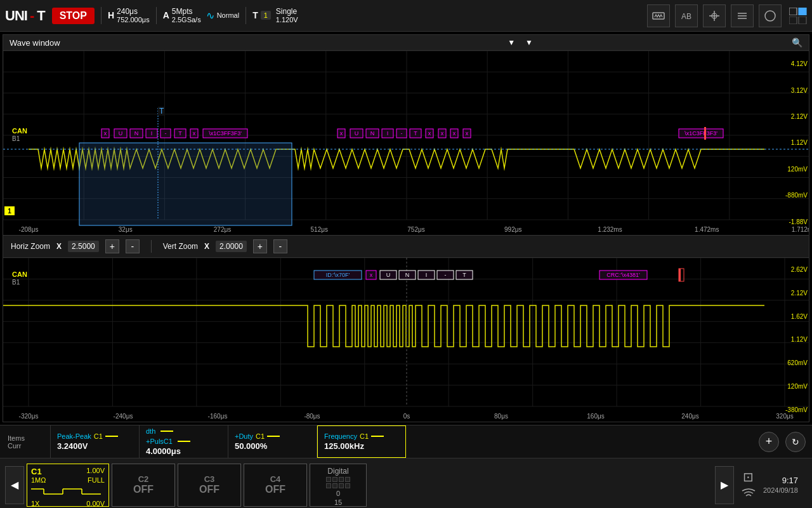 The width and height of the screenshot is (812, 508). I want to click on c1-offset: 0.00V, so click(95, 504).